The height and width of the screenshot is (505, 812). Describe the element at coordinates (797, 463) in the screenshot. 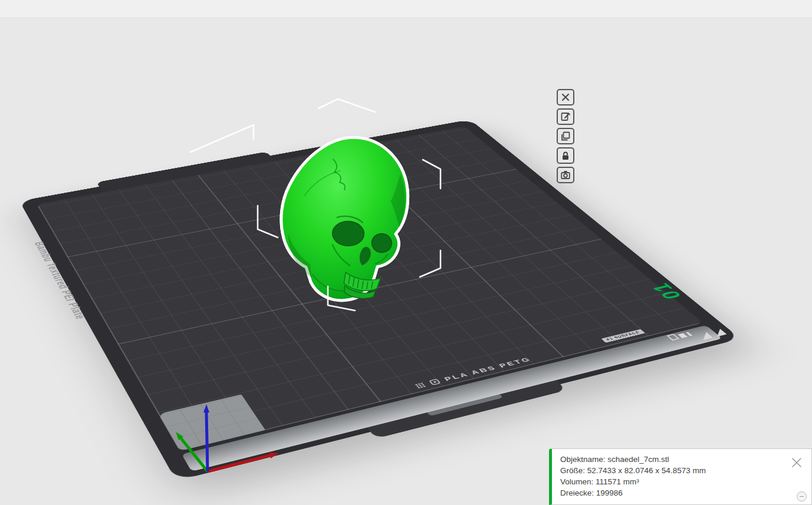

I see `info-panel-close-button` at that location.